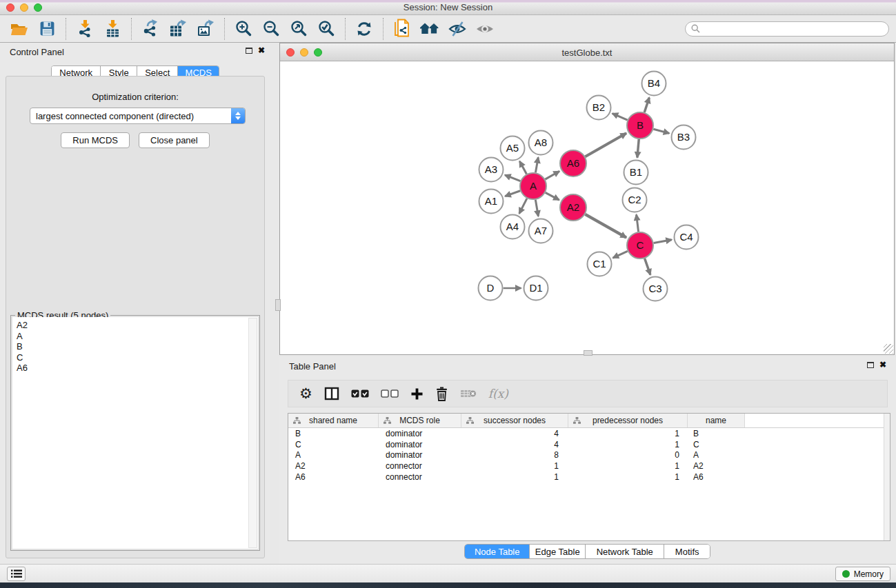 Image resolution: width=896 pixels, height=588 pixels. What do you see at coordinates (138, 116) in the screenshot?
I see `criterion-dropdown: largest connected component (directed)` at bounding box center [138, 116].